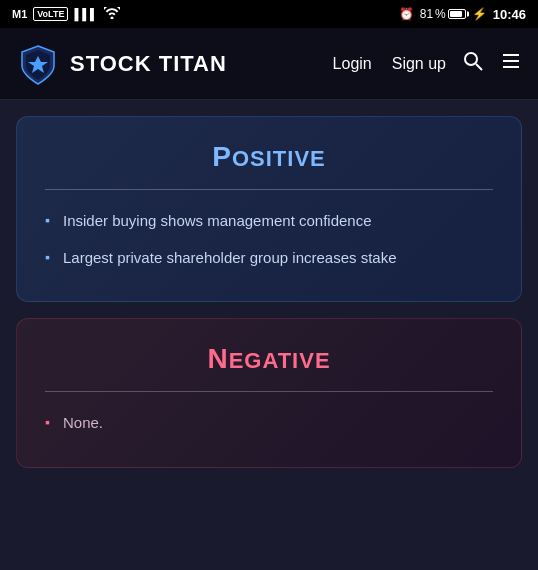  Describe the element at coordinates (269, 64) in the screenshot. I see `navbar: STOCK TITAN Login Sign up` at that location.